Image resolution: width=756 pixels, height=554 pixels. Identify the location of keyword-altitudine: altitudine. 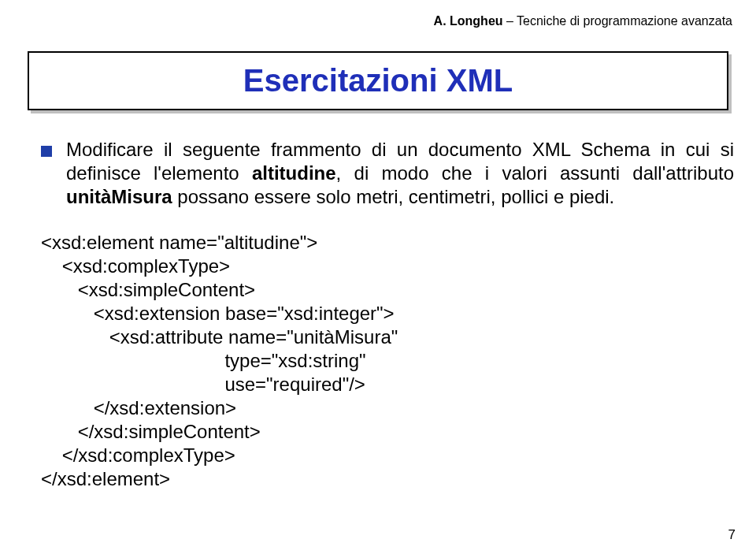
(295, 173).